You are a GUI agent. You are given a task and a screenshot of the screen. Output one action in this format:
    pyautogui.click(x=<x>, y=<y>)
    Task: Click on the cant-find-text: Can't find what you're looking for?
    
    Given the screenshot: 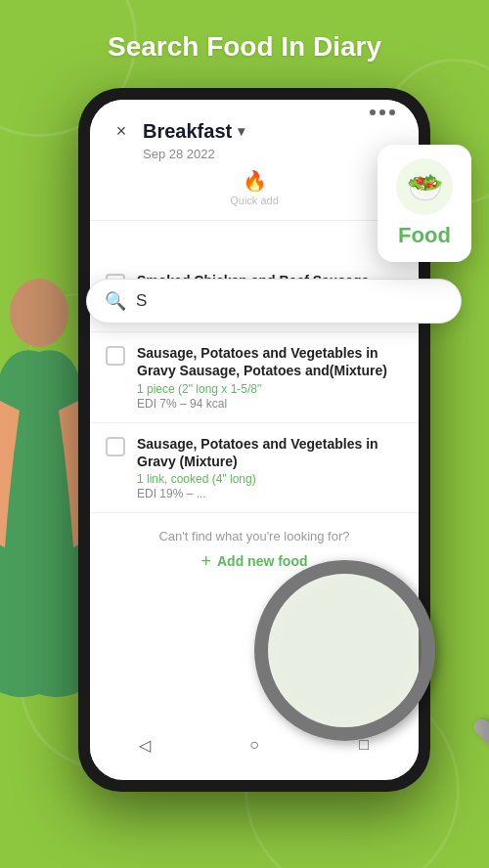 What is the action you would take?
    pyautogui.click(x=254, y=536)
    